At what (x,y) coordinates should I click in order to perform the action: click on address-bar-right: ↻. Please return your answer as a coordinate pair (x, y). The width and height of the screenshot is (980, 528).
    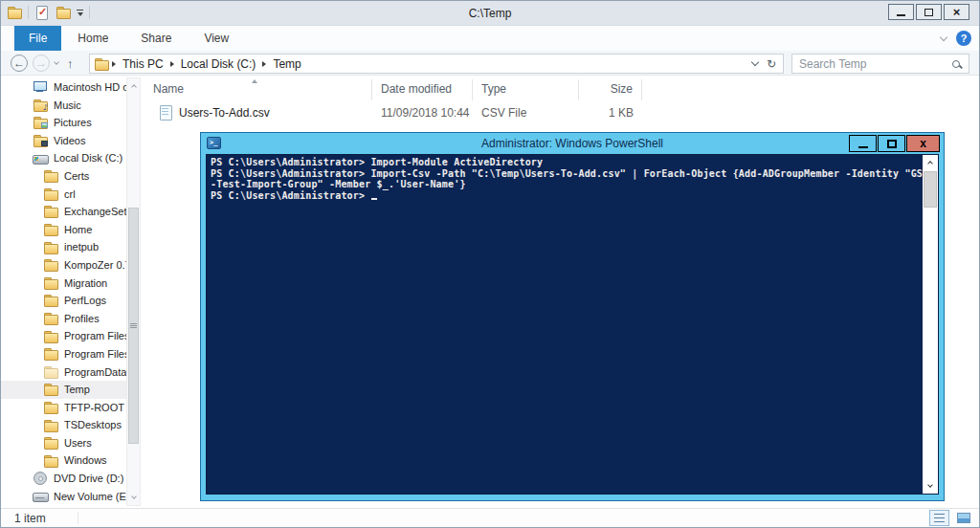
    Looking at the image, I should click on (766, 64).